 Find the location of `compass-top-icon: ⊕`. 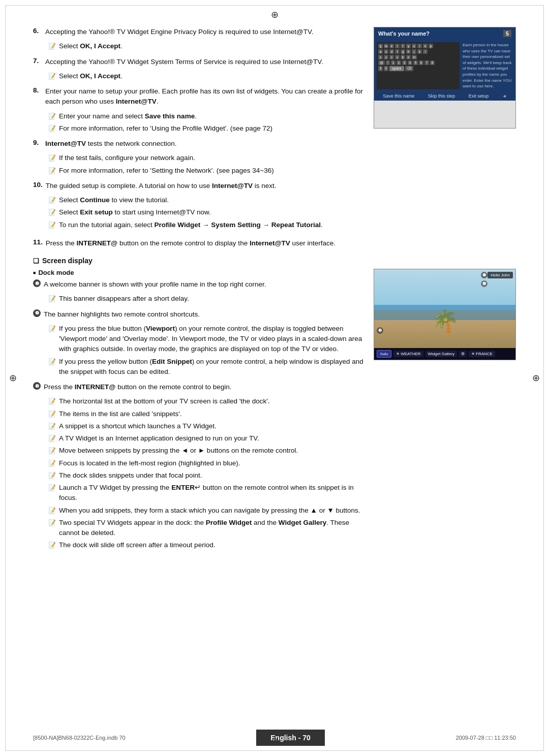

compass-top-icon: ⊕ is located at coordinates (274, 15).